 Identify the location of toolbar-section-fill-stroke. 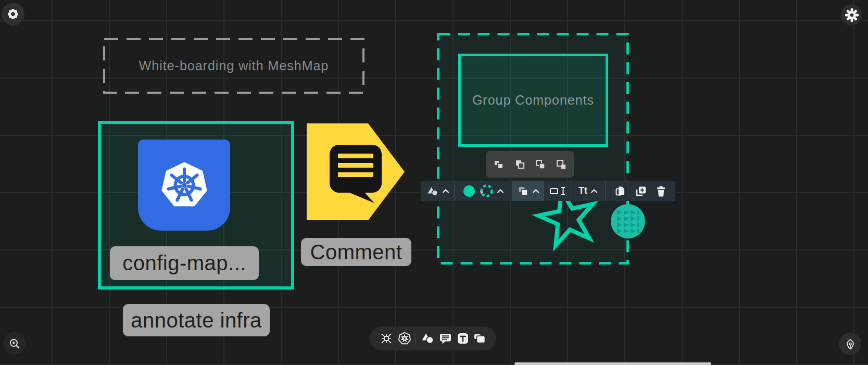
(484, 191).